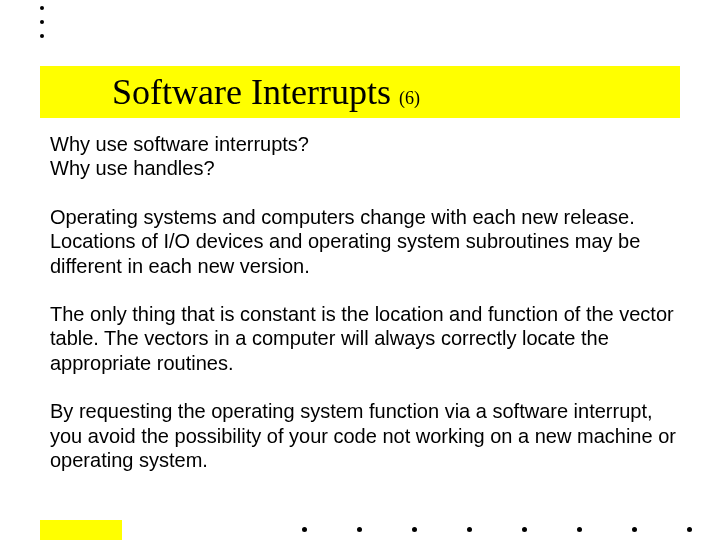 The width and height of the screenshot is (720, 540). What do you see at coordinates (252, 92) in the screenshot?
I see `title-main: Software Interrupts` at bounding box center [252, 92].